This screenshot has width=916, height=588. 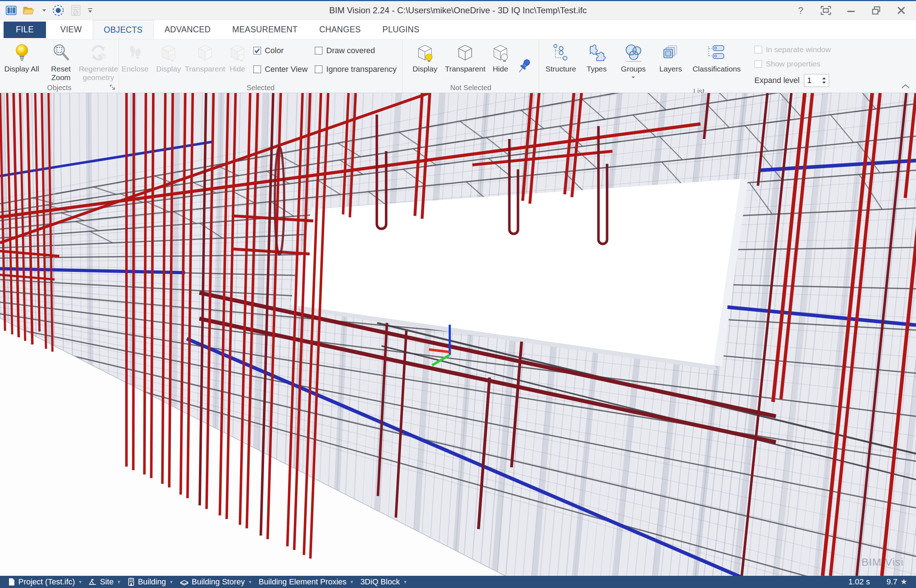 What do you see at coordinates (500, 57) in the screenshot?
I see `not-selected-hide-button: Hide` at bounding box center [500, 57].